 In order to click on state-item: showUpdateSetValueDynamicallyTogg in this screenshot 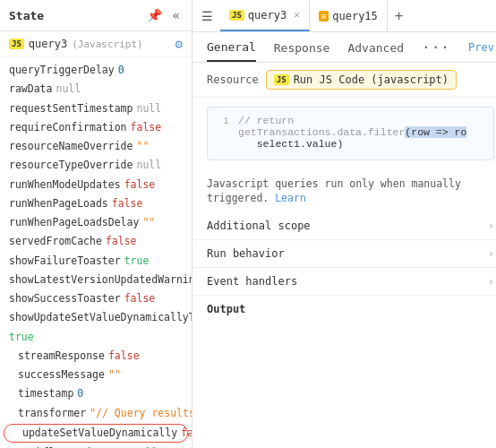, I will do `click(96, 317)`.